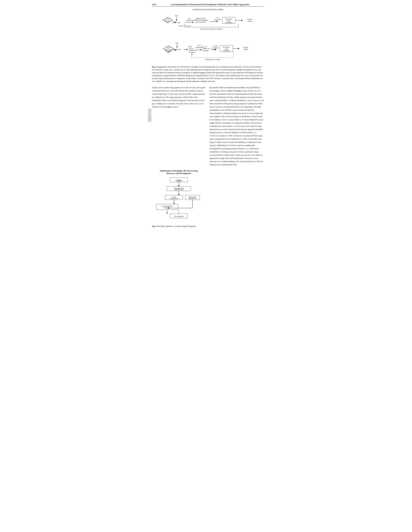 The height and width of the screenshot is (532, 412). Describe the element at coordinates (208, 74) in the screenshot. I see `fig3-caption: Fig. 3 Diagramatic representation of Old…` at that location.